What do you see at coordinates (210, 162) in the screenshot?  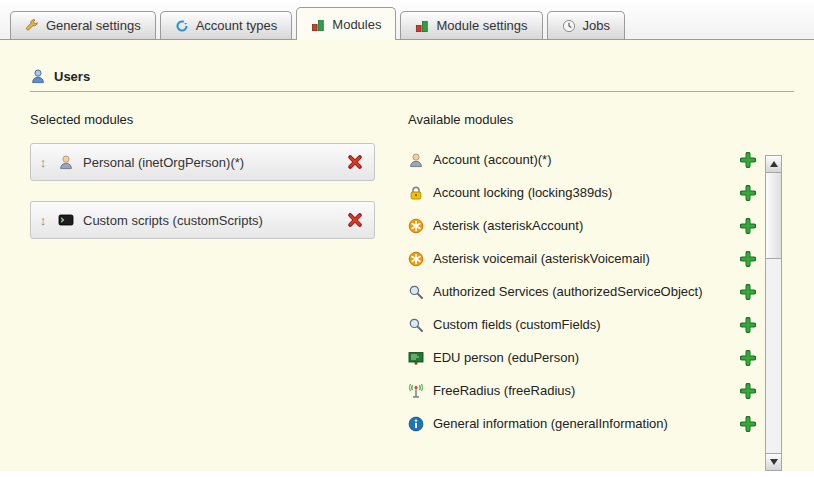 I see `module-label: Personal (inetOrgPerson)(*)` at bounding box center [210, 162].